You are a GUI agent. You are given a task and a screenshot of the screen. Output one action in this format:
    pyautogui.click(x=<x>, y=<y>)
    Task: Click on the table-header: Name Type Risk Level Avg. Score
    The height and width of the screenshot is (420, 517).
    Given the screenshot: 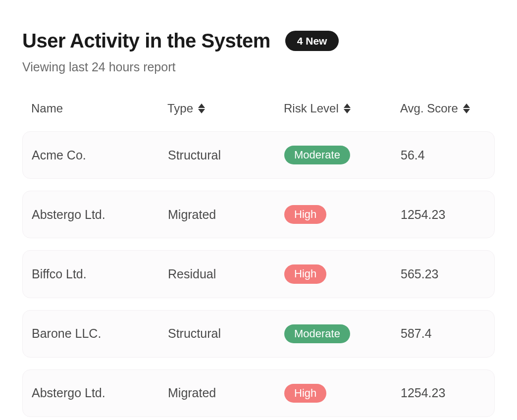 What is the action you would take?
    pyautogui.click(x=258, y=116)
    